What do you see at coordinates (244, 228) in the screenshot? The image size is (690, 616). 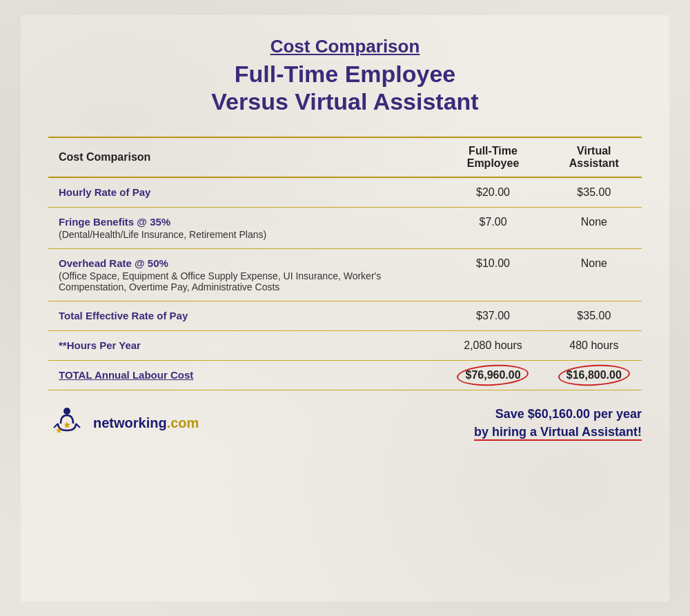 I see `row-label-1: Fringe Benefits @ 35%(Dental/Health/Life…` at bounding box center [244, 228].